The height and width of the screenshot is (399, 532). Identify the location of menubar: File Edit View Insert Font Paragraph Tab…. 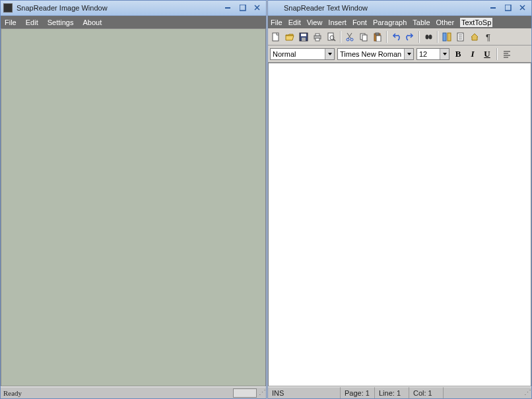
(400, 22).